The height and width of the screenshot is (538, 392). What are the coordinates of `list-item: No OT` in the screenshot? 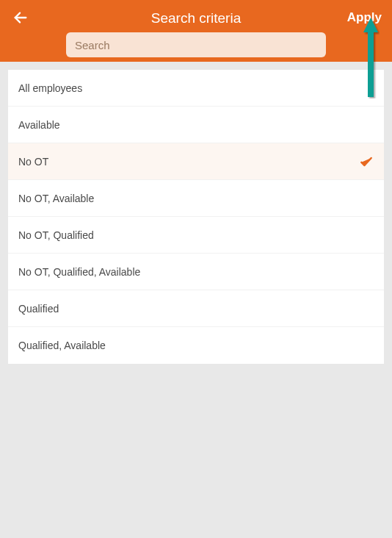 It's located at (196, 162).